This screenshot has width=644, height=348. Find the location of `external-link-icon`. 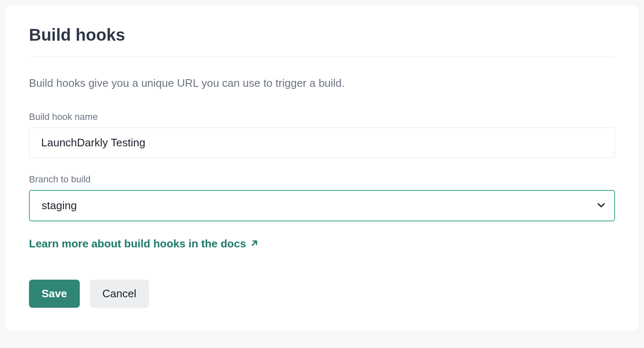

external-link-icon is located at coordinates (254, 244).